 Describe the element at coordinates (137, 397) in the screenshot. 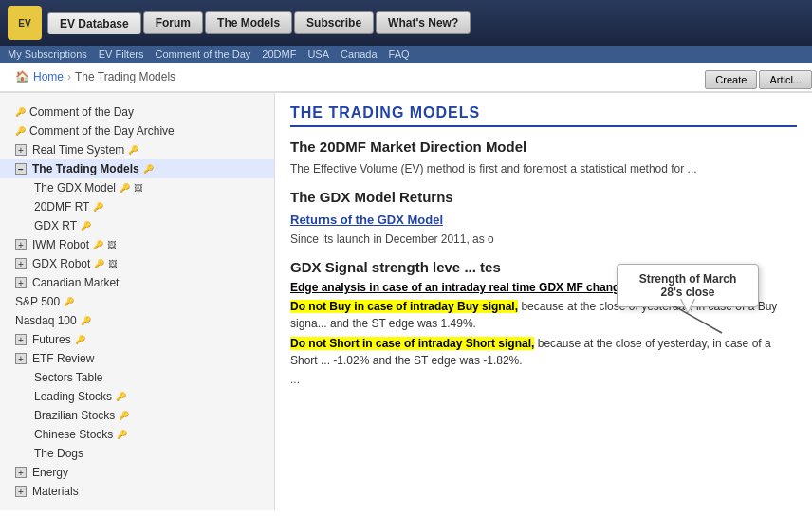

I see `sidebar-item-leading-stocks: Leading Stocks 🔑` at that location.